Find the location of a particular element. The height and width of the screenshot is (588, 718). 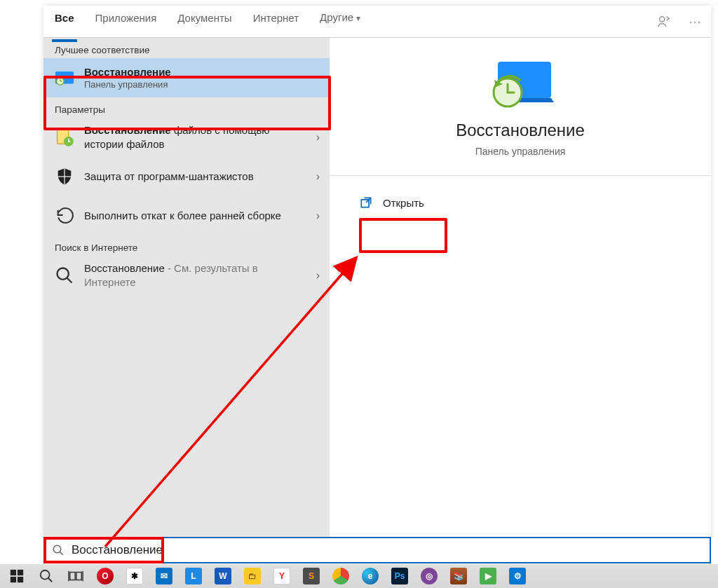

tab-apps: Приложения is located at coordinates (126, 22).